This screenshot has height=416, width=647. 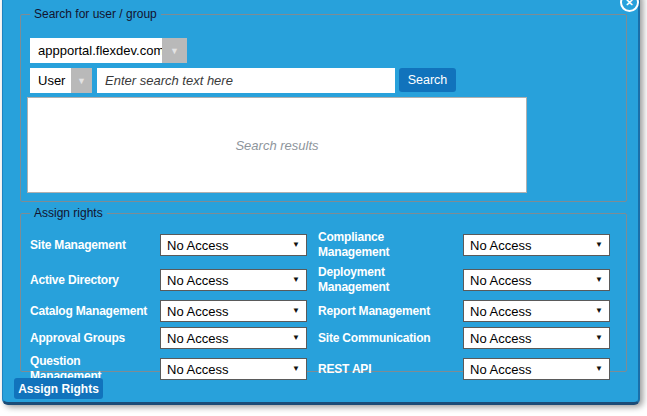 What do you see at coordinates (50, 80) in the screenshot?
I see `search-type-dropdown-value: User` at bounding box center [50, 80].